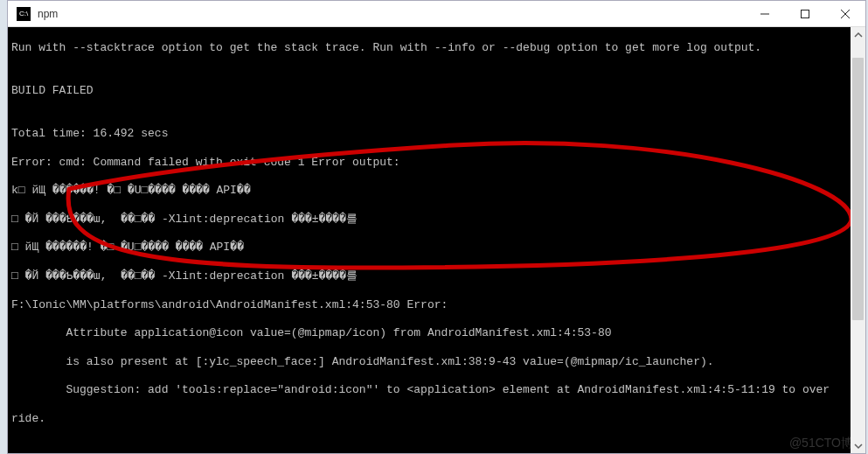 Image resolution: width=868 pixels, height=454 pixels. What do you see at coordinates (437, 163) in the screenshot?
I see `output-line: Error: cmd: Command failed with exit cod…` at bounding box center [437, 163].